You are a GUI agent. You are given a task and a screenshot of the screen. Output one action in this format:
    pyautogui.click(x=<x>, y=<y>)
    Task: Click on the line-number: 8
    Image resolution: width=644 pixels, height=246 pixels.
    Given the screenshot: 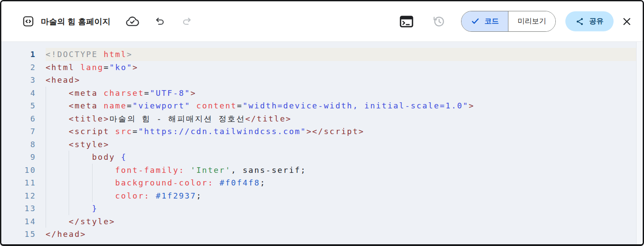 What is the action you would take?
    pyautogui.click(x=23, y=145)
    